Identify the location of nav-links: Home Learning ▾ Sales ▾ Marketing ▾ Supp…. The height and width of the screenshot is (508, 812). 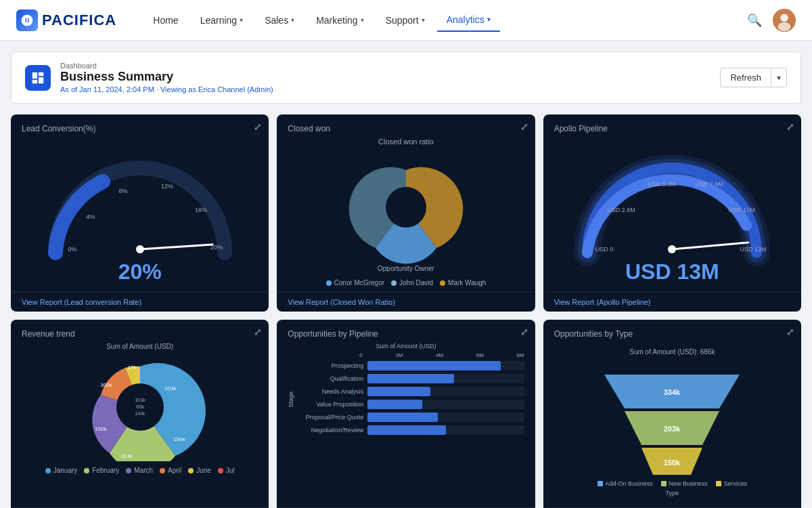
(445, 20).